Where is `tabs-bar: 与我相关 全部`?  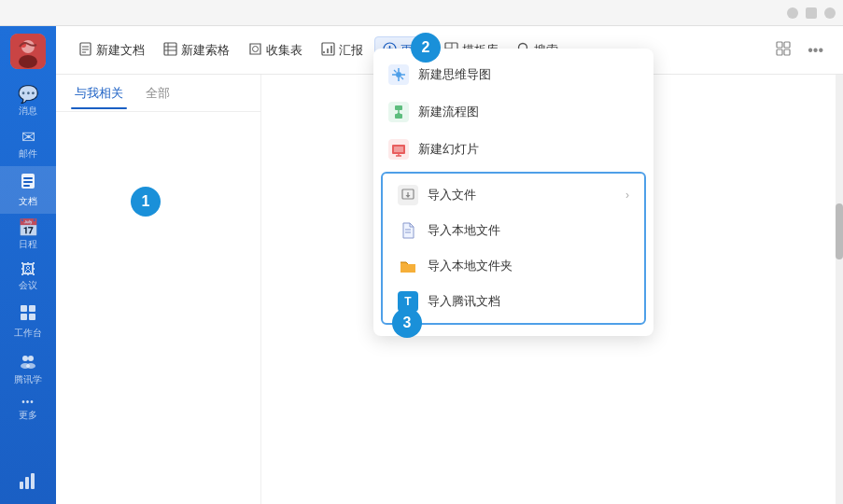 tabs-bar: 与我相关 全部 is located at coordinates (159, 93).